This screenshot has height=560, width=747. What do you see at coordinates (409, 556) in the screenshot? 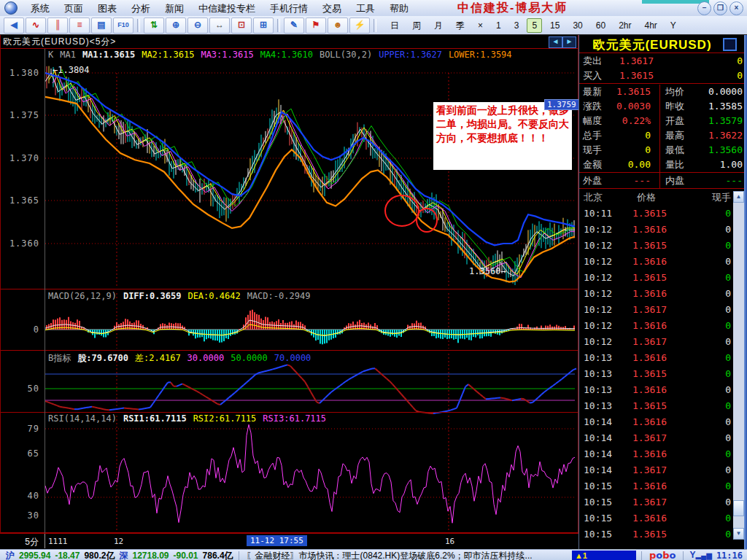
I see `news-ticker: 〖金融财经〗市场快讯：理士(0842.HK)登场破底6.2%；即市沽压料持续..…` at bounding box center [409, 556].